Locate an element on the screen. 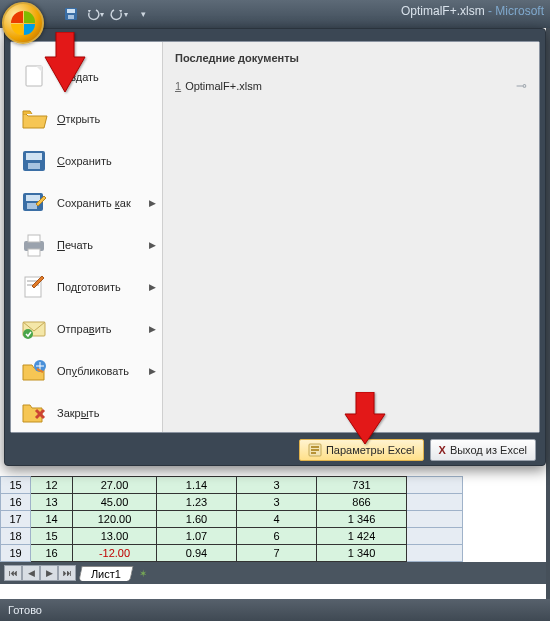 This screenshot has height=621, width=550. menu-item-close: Закрыть is located at coordinates (86, 413).